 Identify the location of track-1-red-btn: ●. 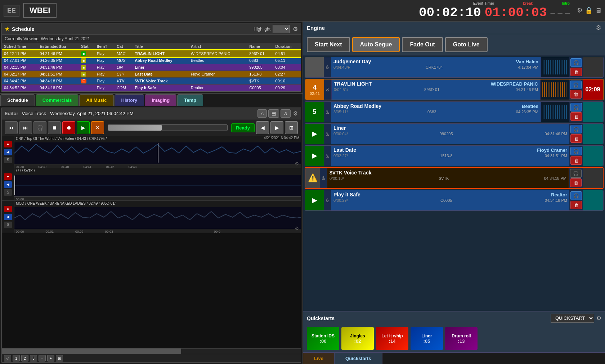
(8, 144).